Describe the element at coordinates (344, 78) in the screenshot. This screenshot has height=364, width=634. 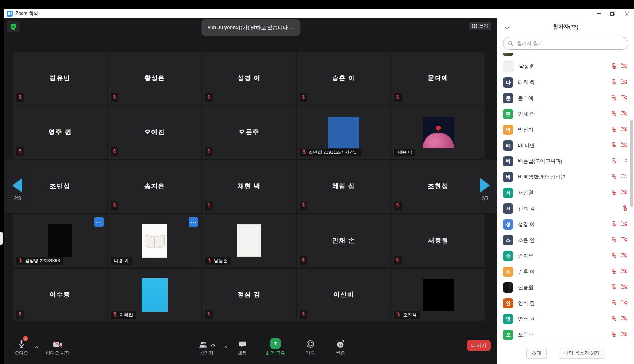
I see `video-tile: 승훈 이` at that location.